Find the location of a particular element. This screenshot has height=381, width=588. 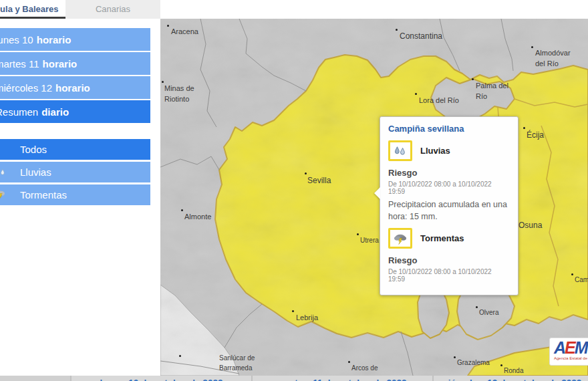

warning-type: Tormentas is located at coordinates (442, 238).